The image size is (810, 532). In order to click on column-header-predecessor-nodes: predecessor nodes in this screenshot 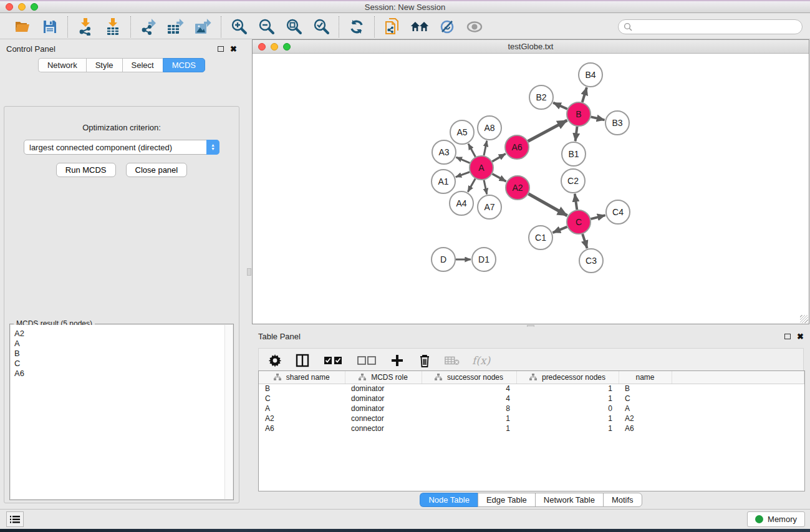, I will do `click(567, 377)`.